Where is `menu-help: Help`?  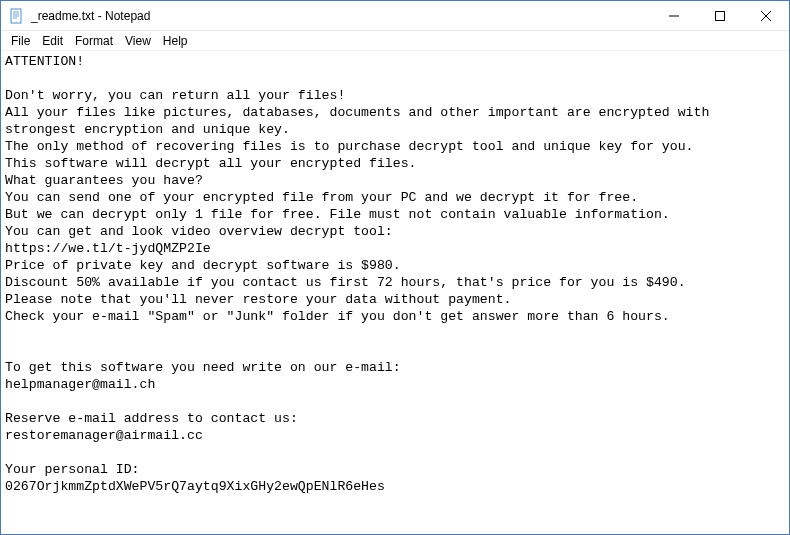
menu-help: Help is located at coordinates (176, 41).